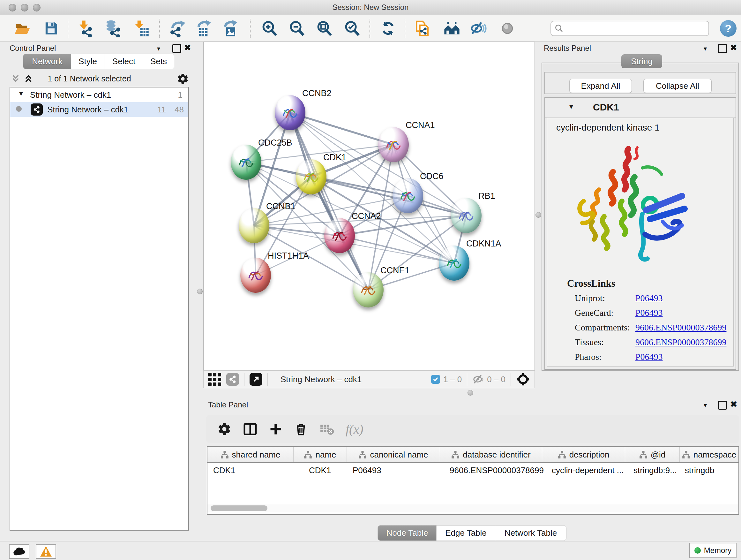  Describe the element at coordinates (269, 28) in the screenshot. I see `zoom-in-icon` at that location.